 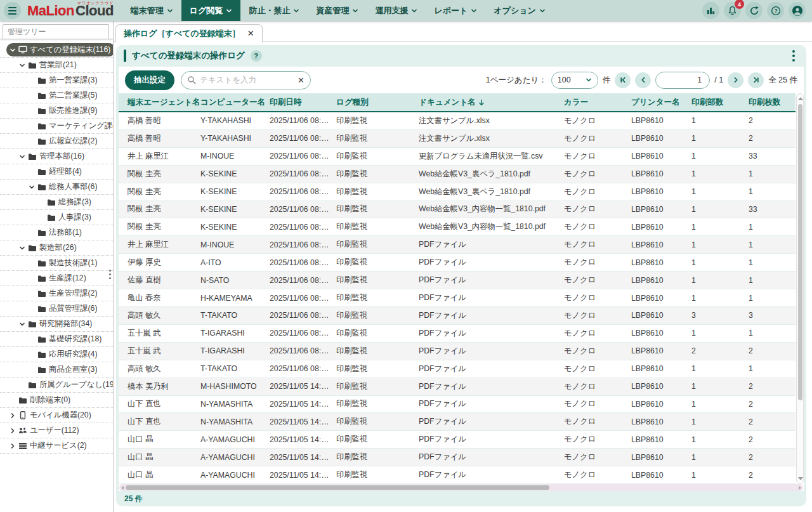 What do you see at coordinates (56, 294) in the screenshot?
I see `tree-item: 生産管理課(2)` at bounding box center [56, 294].